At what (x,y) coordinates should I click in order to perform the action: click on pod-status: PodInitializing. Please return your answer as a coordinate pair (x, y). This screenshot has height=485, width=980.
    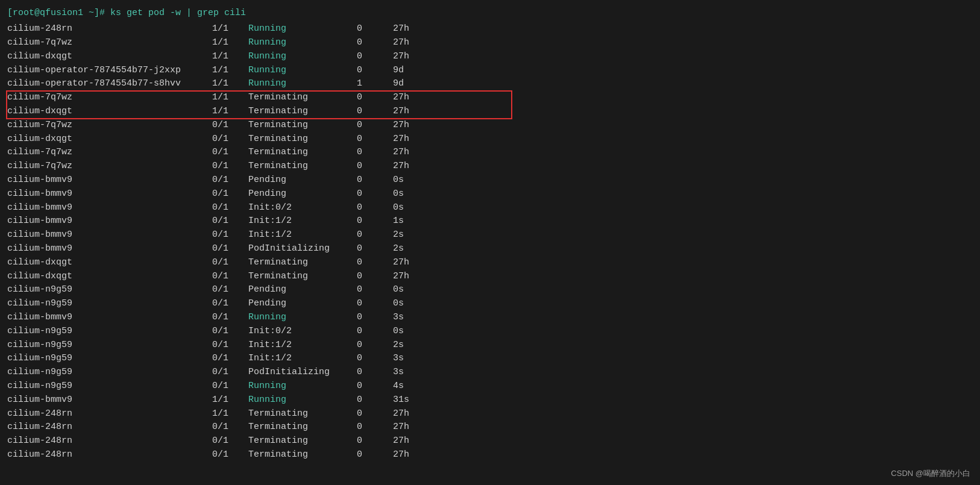
    Looking at the image, I should click on (303, 249).